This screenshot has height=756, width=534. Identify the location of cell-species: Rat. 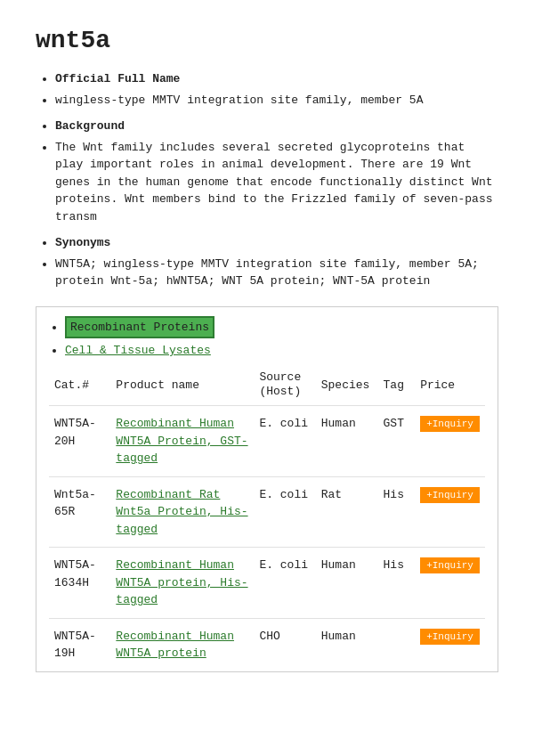
(347, 512).